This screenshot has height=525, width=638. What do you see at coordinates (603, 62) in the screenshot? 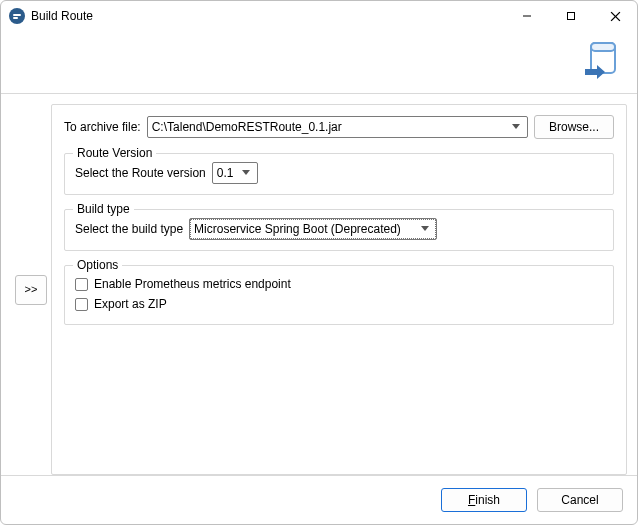
I see `export-icon` at bounding box center [603, 62].